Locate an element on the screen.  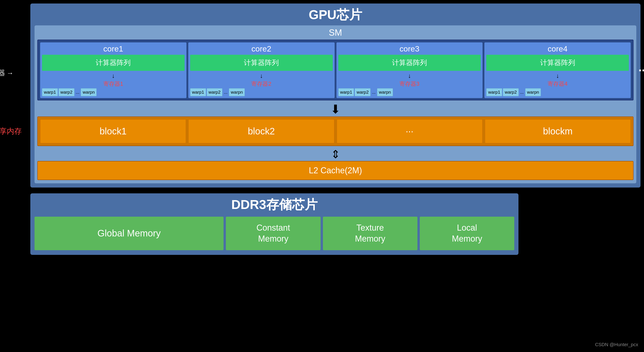
register-arrow-icon: → is located at coordinates (10, 73).